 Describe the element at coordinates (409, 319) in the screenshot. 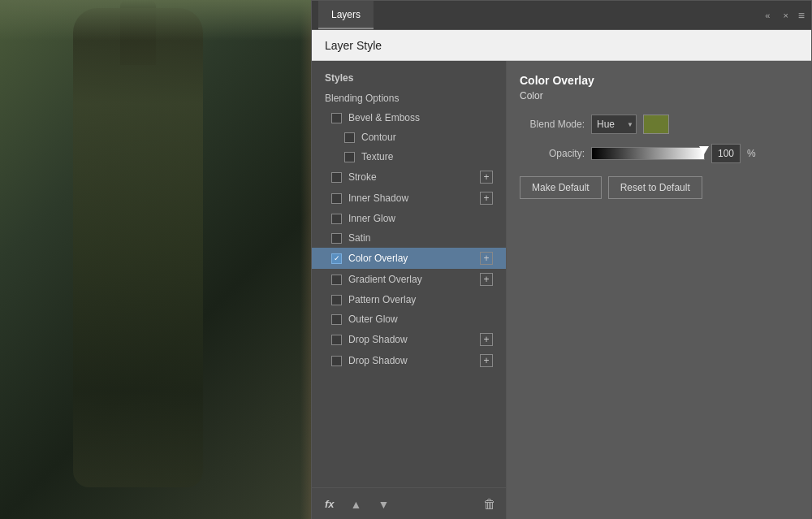

I see `style-item-outer-glow: Outer Glow` at that location.